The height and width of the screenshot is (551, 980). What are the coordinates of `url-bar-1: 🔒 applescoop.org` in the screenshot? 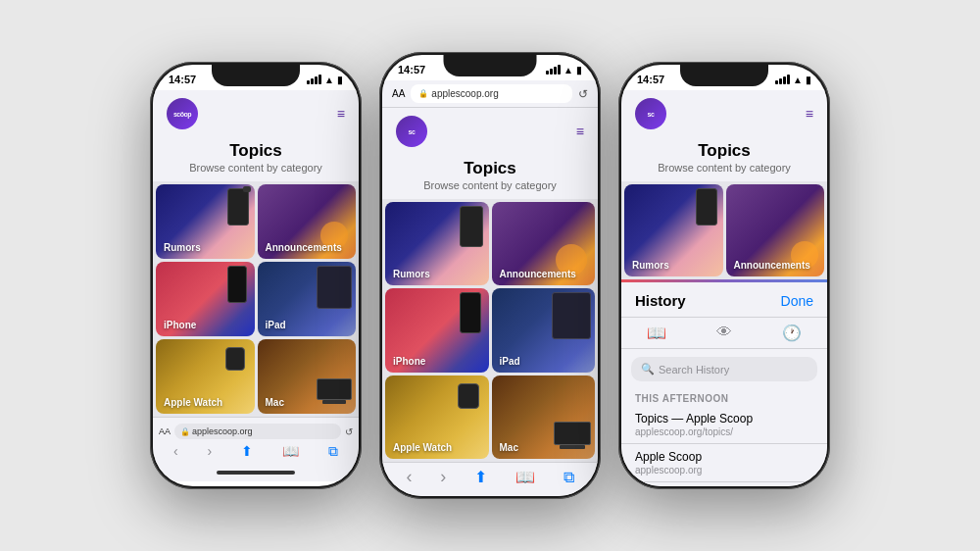 It's located at (258, 431).